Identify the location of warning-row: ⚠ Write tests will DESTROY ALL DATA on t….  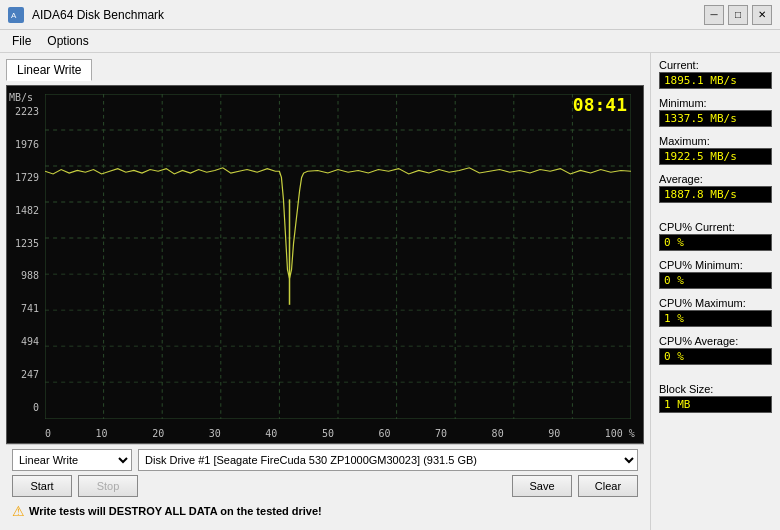
(325, 511).